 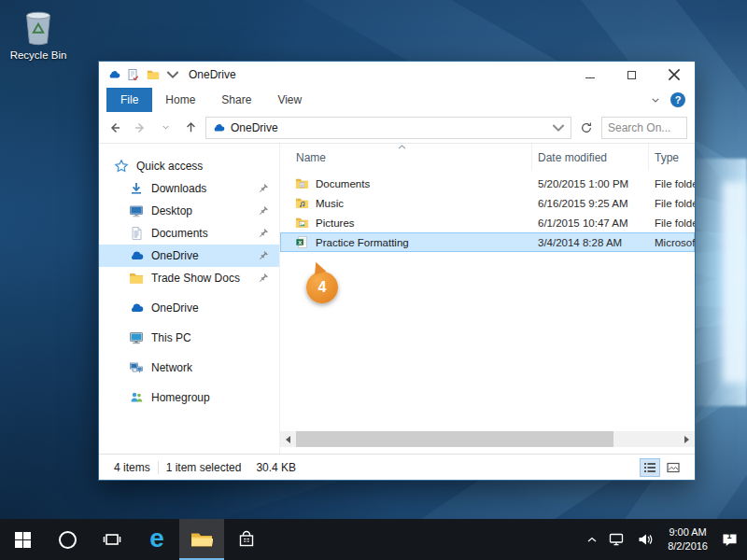 What do you see at coordinates (678, 100) in the screenshot?
I see `help-button: ?` at bounding box center [678, 100].